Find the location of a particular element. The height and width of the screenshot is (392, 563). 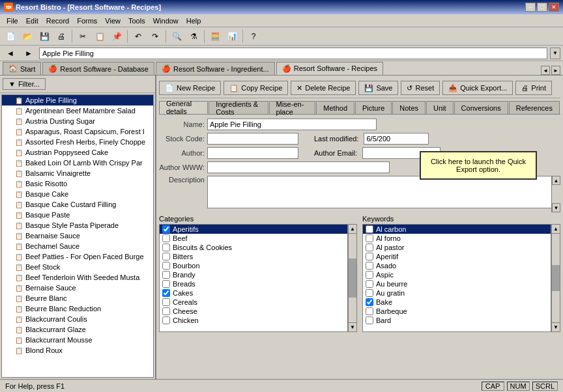

copy-recipe-btn: 📋 Copy Recipe is located at coordinates (255, 88).